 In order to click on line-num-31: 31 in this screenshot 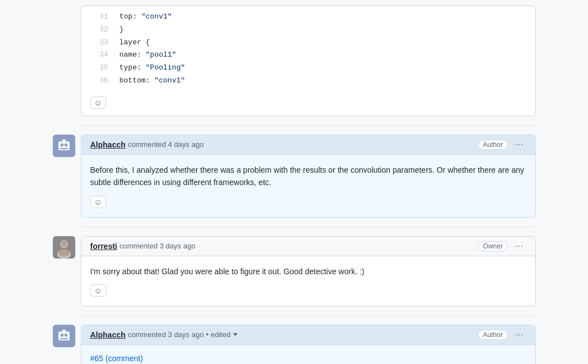, I will do `click(99, 17)`.